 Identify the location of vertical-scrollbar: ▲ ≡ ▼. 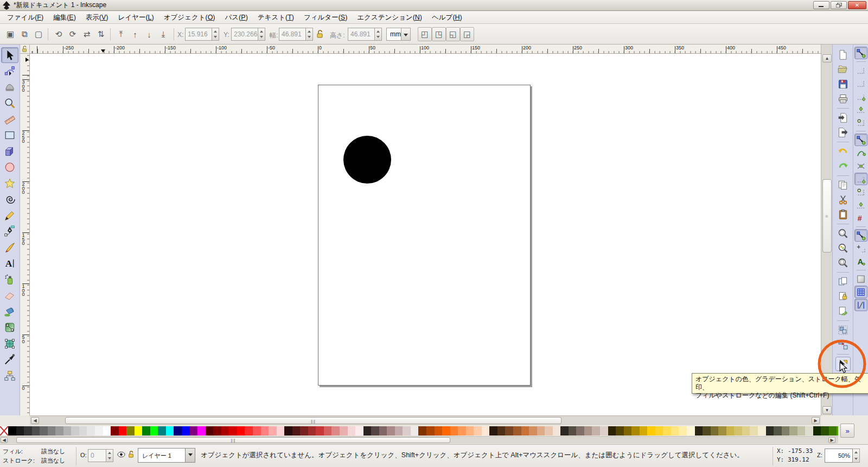
(827, 230).